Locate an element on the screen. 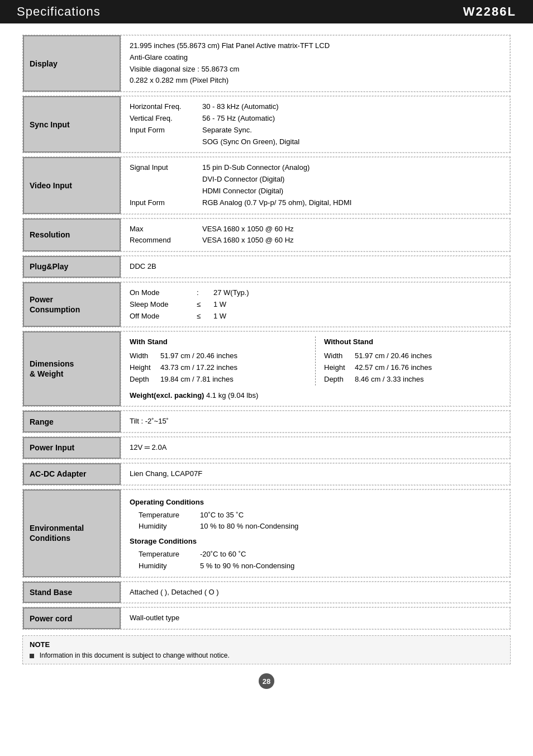 The image size is (533, 756). spec-label-plug-play: Plug&Play is located at coordinates (72, 267).